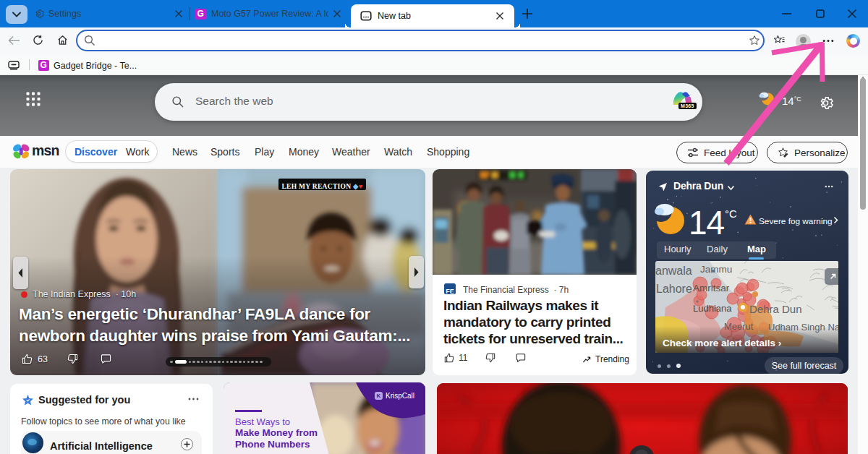 This screenshot has height=454, width=868. I want to click on svg-text: Dehra Dun, so click(775, 309).